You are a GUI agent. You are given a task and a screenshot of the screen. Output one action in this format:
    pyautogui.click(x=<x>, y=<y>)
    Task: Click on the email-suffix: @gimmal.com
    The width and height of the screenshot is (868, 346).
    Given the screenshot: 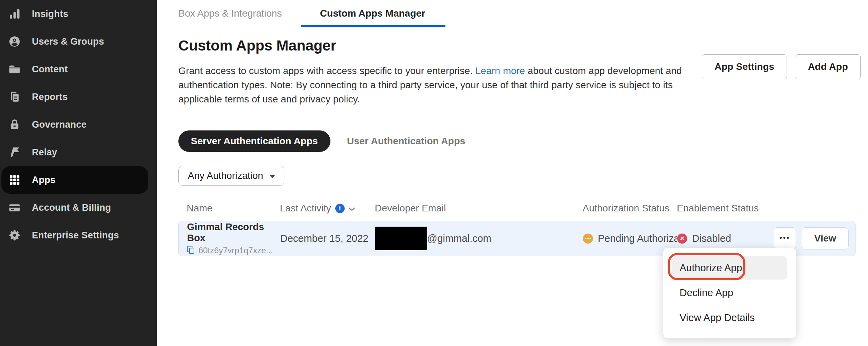 What is the action you would take?
    pyautogui.click(x=459, y=239)
    